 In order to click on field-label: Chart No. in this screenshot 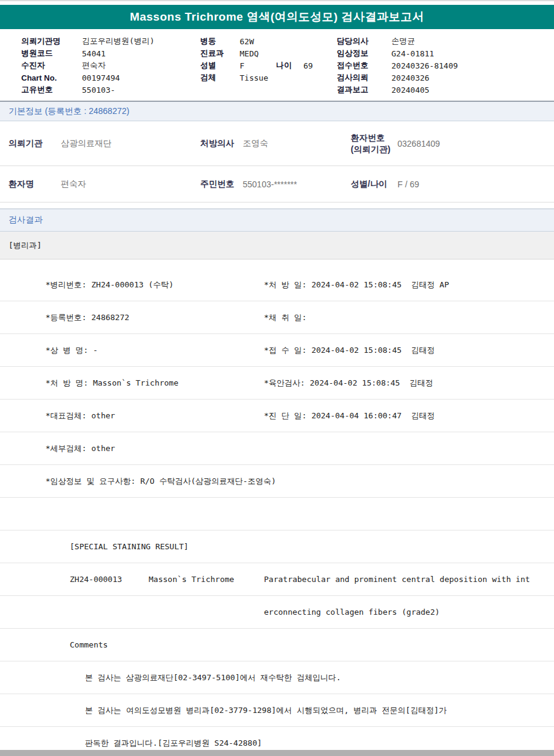, I will do `click(52, 78)`.